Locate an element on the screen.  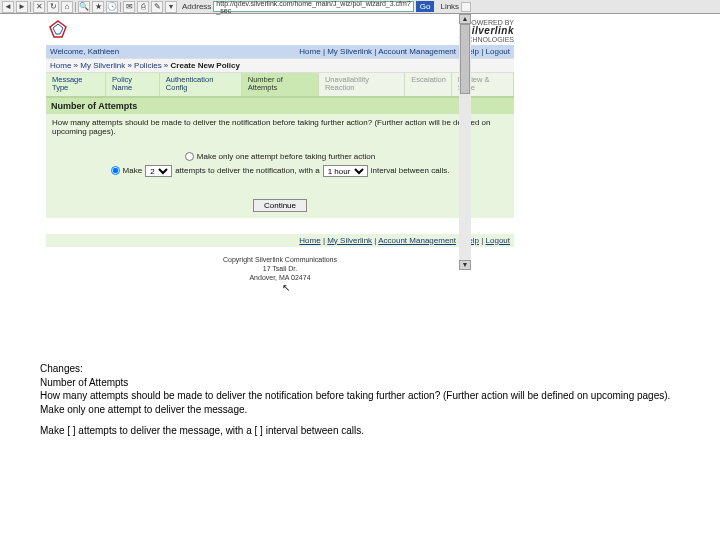
favorites-icon: ★ is located at coordinates (98, 7).